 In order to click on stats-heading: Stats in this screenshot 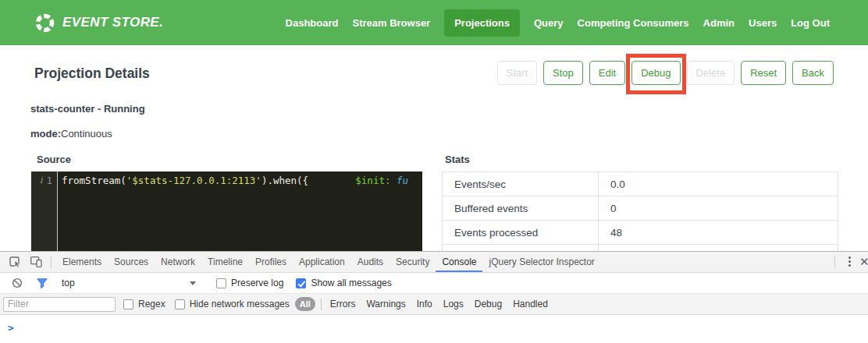, I will do `click(642, 159)`.